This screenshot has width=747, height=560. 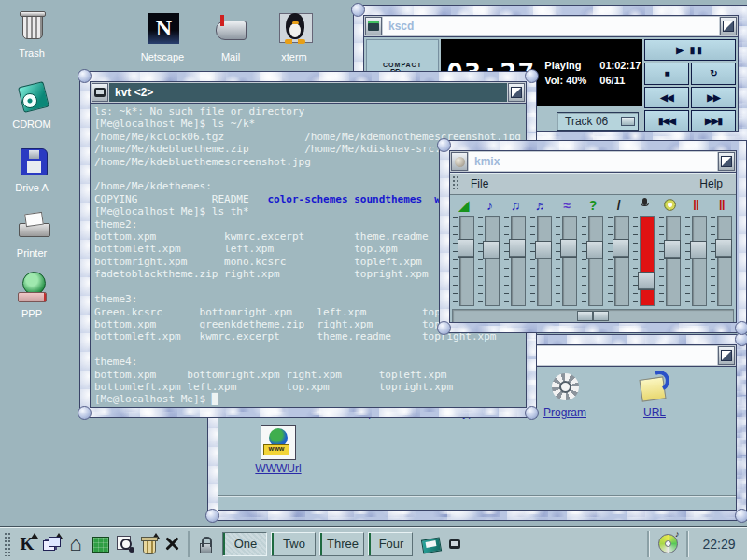 I want to click on pcm-slider-handle, so click(x=569, y=248).